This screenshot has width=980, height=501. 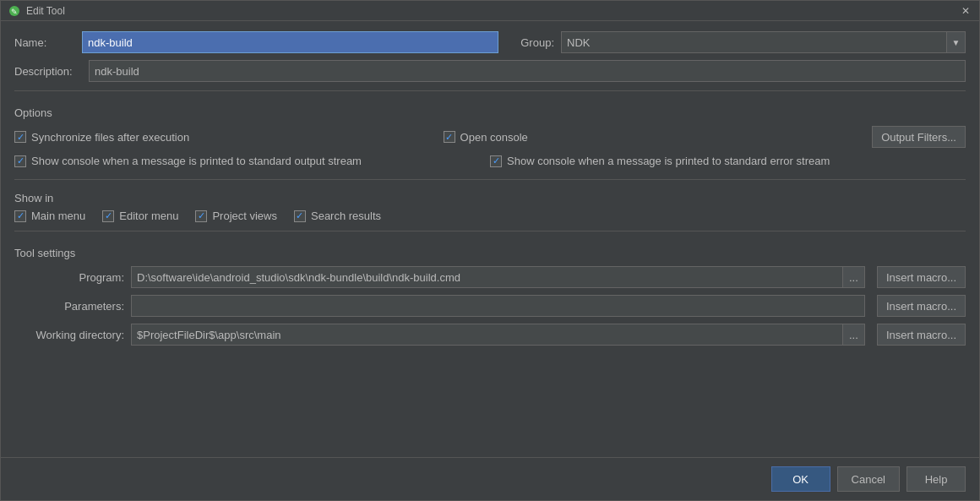 What do you see at coordinates (490, 335) in the screenshot?
I see `working-directory-row: Working directory: ... Insert macro...` at bounding box center [490, 335].